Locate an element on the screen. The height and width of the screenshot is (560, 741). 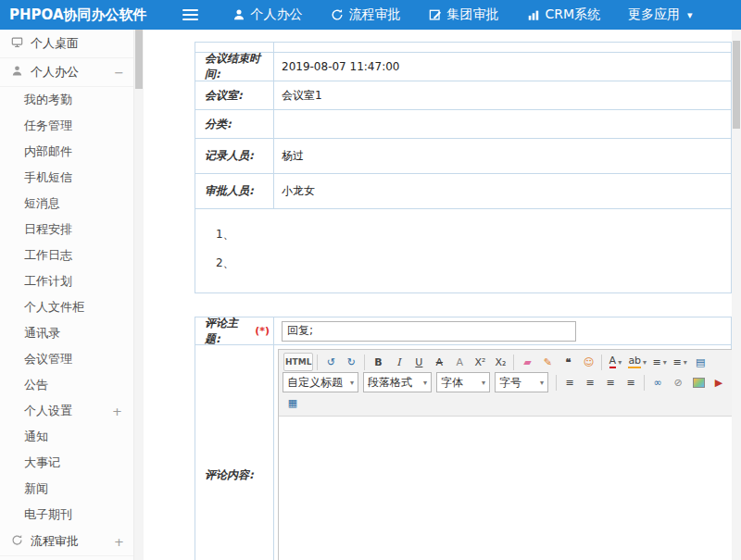
italic-button: I is located at coordinates (398, 362).